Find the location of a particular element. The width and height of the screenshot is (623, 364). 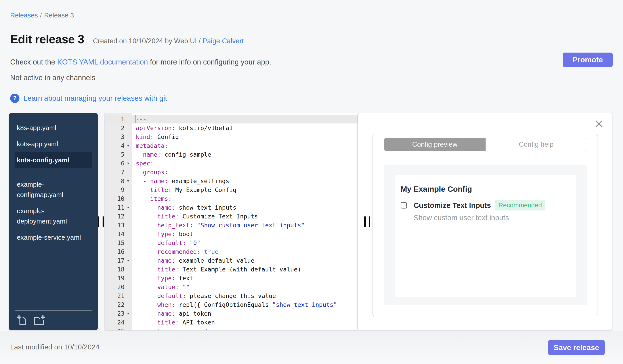

code-line-3: 3kind: Config is located at coordinates (231, 137).